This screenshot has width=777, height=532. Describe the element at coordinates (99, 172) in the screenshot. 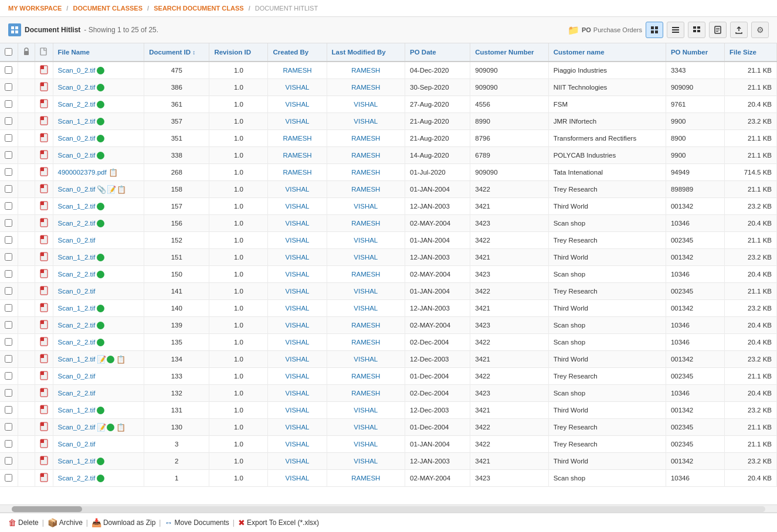

I see `row-filename: 4900002379.pdf📋` at that location.